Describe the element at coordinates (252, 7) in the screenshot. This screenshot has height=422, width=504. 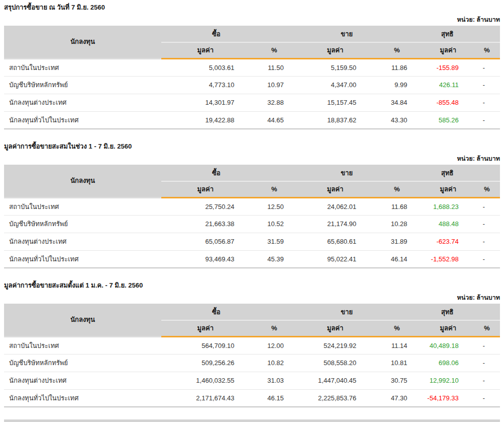
I see `section-title: สรุปการซื้อขาย ณ วันที่ 7 มิ.ย. 2560` at that location.